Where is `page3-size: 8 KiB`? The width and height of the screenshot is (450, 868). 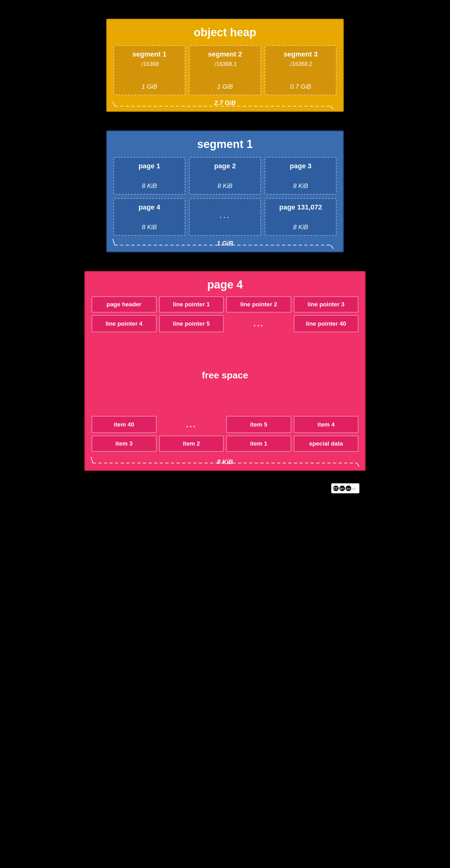
page3-size: 8 KiB is located at coordinates (301, 186).